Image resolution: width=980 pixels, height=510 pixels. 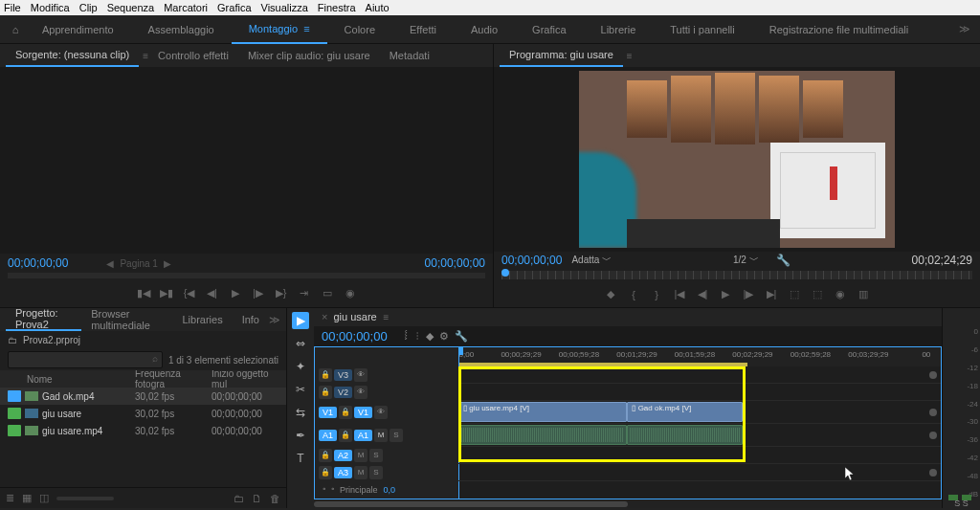 I want to click on tab-source: Sorgente: (nessuna clip), so click(x=73, y=55).